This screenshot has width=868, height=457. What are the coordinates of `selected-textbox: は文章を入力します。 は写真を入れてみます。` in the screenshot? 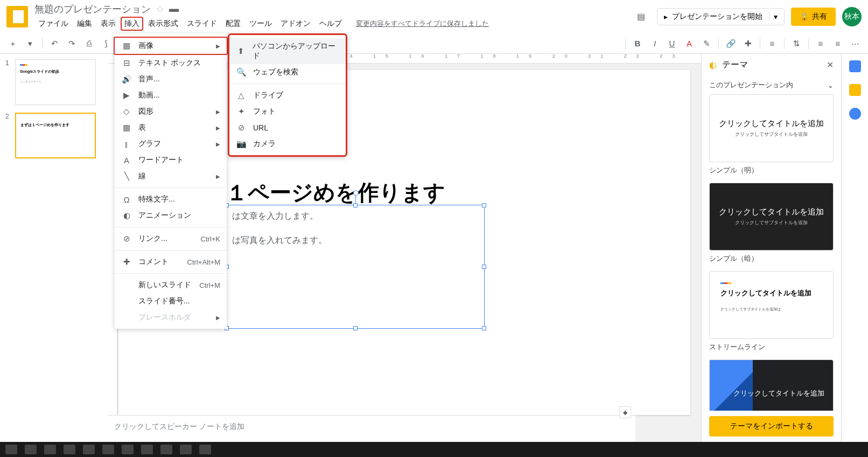 It's located at (355, 267).